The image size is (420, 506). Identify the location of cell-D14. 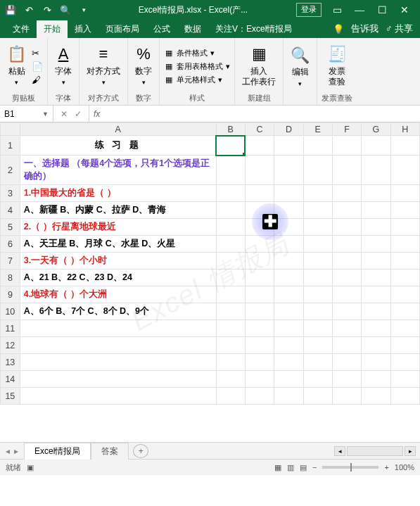
(288, 379).